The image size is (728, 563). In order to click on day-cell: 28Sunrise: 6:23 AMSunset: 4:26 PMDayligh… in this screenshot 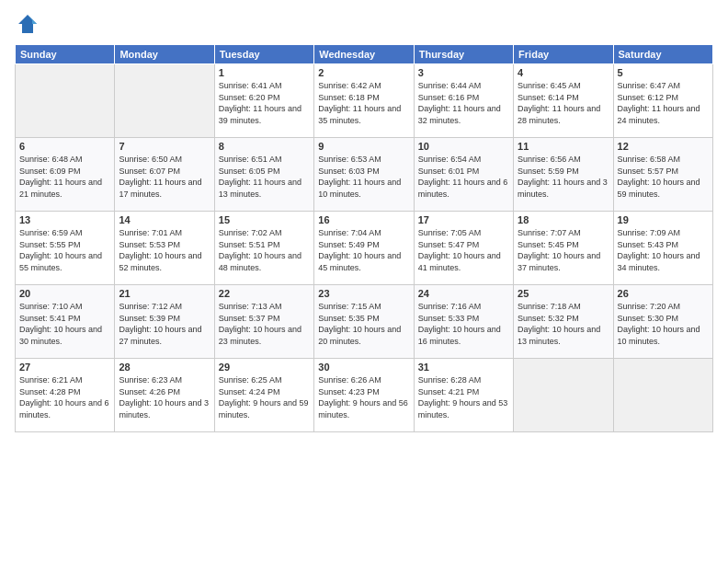, I will do `click(165, 396)`.